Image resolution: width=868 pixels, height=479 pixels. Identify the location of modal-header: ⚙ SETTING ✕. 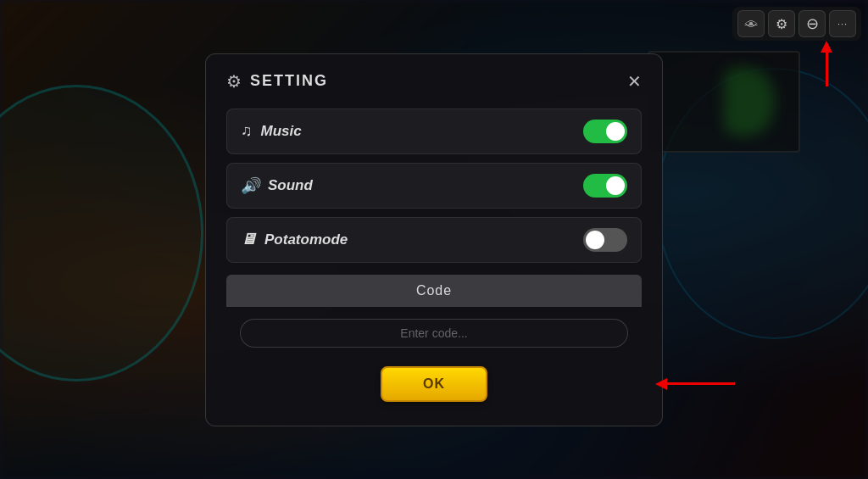
(434, 81).